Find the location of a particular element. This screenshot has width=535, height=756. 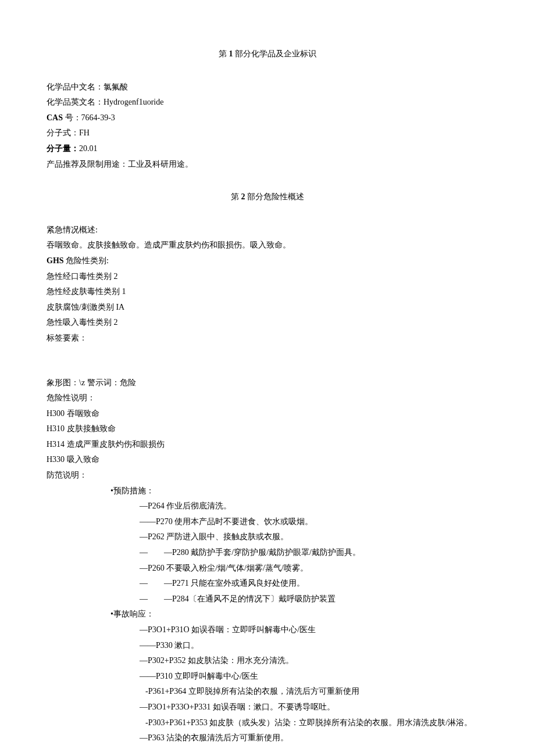

ghs-item: 皮肤腐蚀/刺激类别 IA is located at coordinates (268, 308).